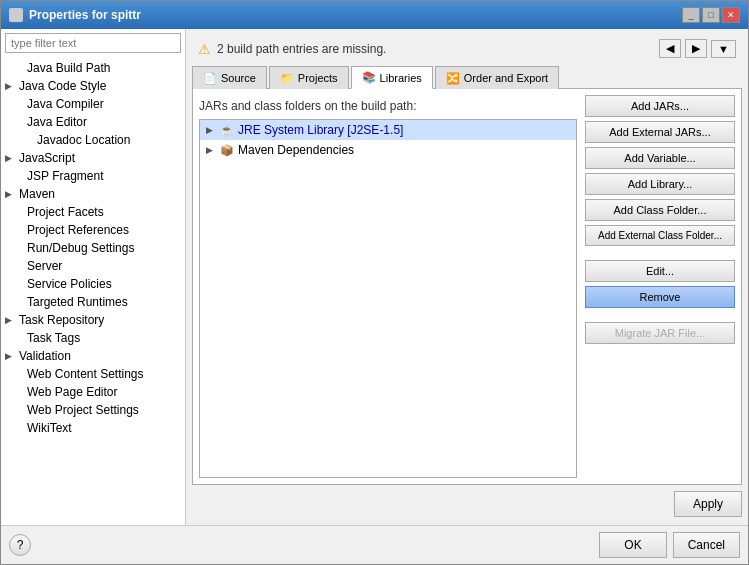 Image resolution: width=749 pixels, height=565 pixels. What do you see at coordinates (72, 392) in the screenshot?
I see `tree-item-label: Web Page Editor` at bounding box center [72, 392].